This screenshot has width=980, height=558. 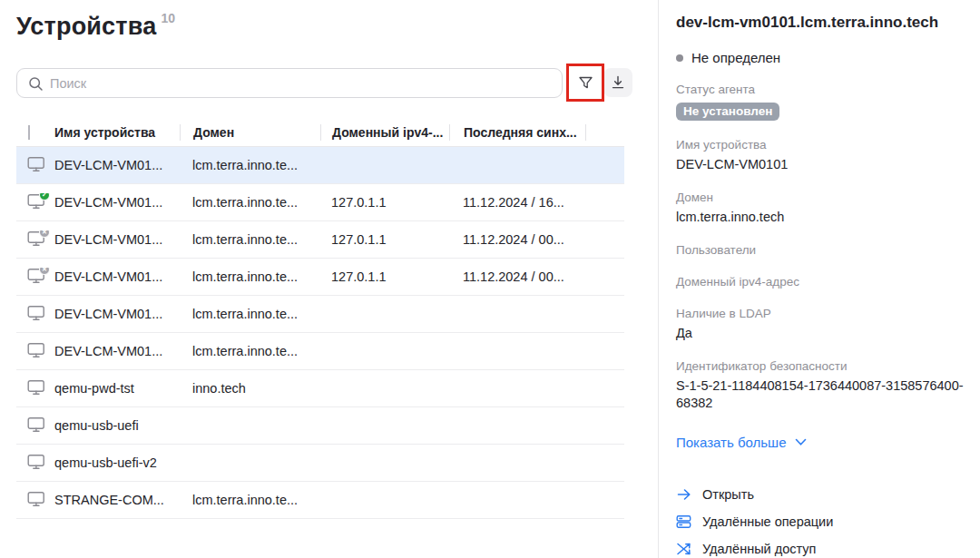 What do you see at coordinates (820, 548) in the screenshot?
I see `remote-access-button: Удалённый доступ` at bounding box center [820, 548].